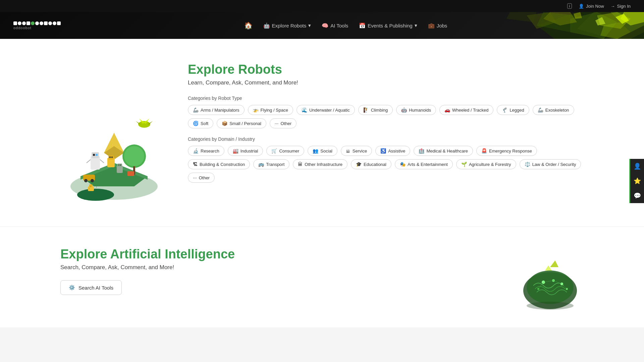  I want to click on robot-type-tag: ···Other, so click(283, 123).